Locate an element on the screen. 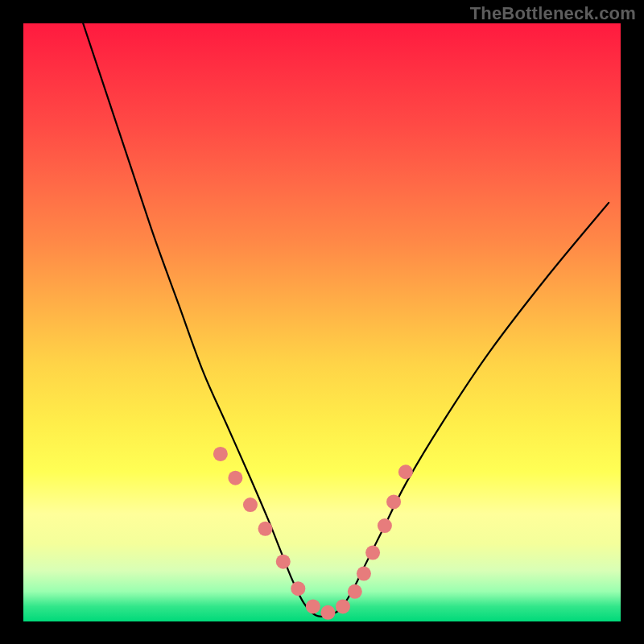  marker-group is located at coordinates (313, 533).